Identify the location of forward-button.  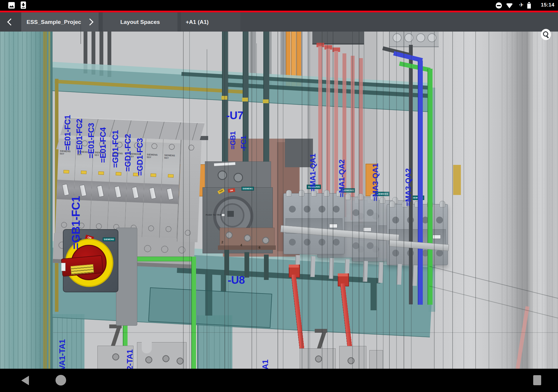
(90, 22).